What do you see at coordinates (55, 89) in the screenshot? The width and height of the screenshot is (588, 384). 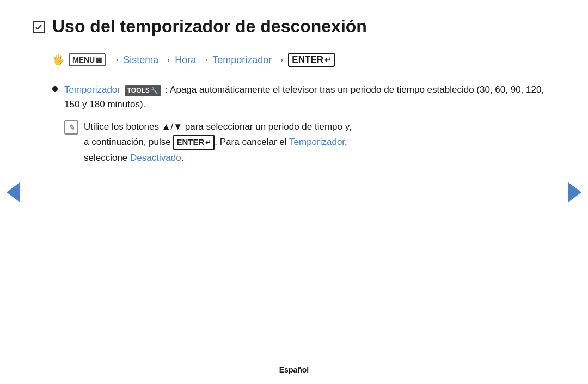 I see `bullet-dot` at bounding box center [55, 89].